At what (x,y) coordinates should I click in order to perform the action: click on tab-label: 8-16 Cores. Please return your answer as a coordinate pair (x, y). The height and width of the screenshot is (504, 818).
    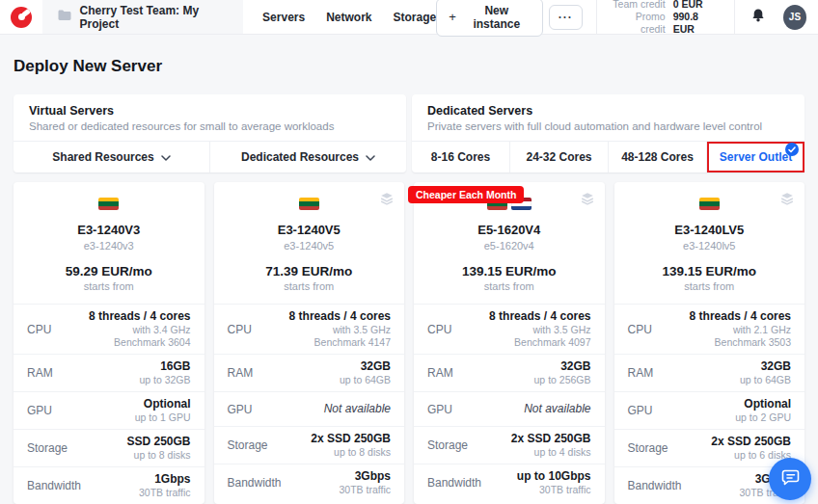
    Looking at the image, I should click on (461, 157).